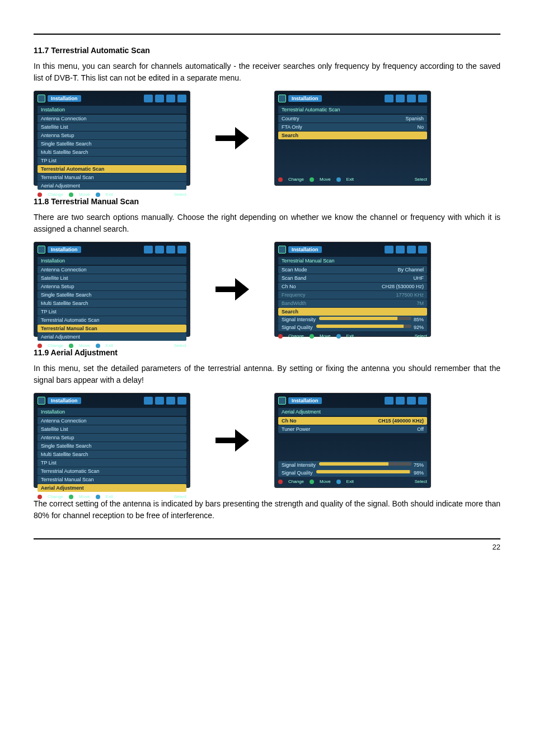  Describe the element at coordinates (353, 428) in the screenshot. I see `aerial-rows: Ch NoCH15 (490000 KHz)Tuner PowerOff` at that location.